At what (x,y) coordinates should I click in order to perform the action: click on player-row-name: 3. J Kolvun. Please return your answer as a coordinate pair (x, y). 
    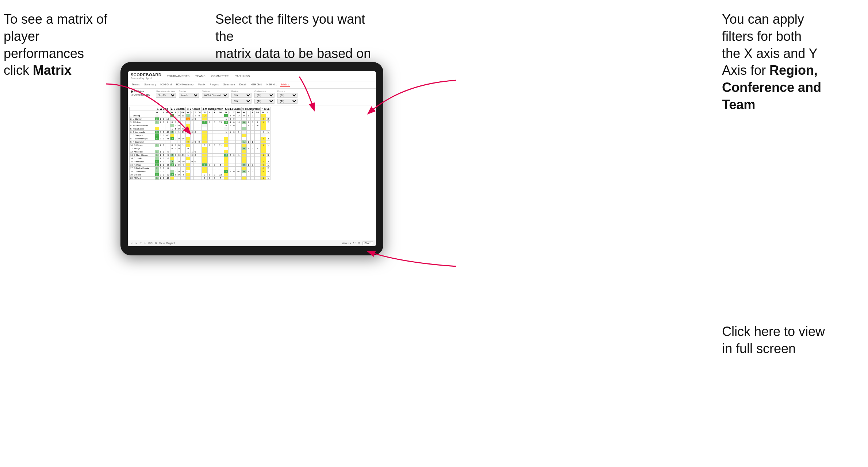
    Looking at the image, I should click on (142, 123).